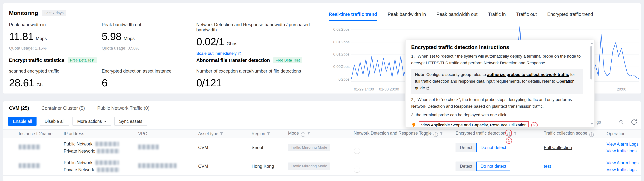 This screenshot has height=181, width=644. Describe the element at coordinates (526, 16) in the screenshot. I see `tab-traffic-out: Traffic out` at that location.